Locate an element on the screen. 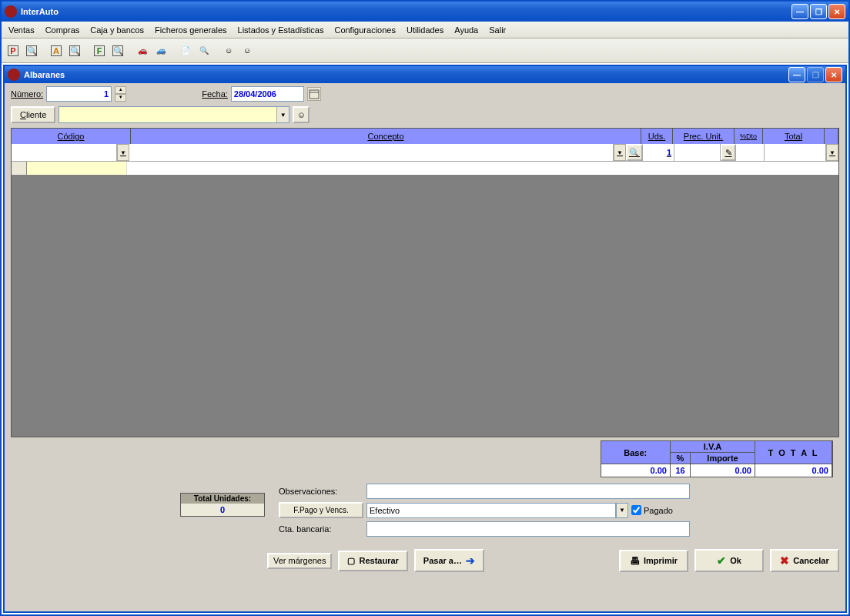 This screenshot has height=616, width=850. fecha-label: Fecha: is located at coordinates (215, 94).